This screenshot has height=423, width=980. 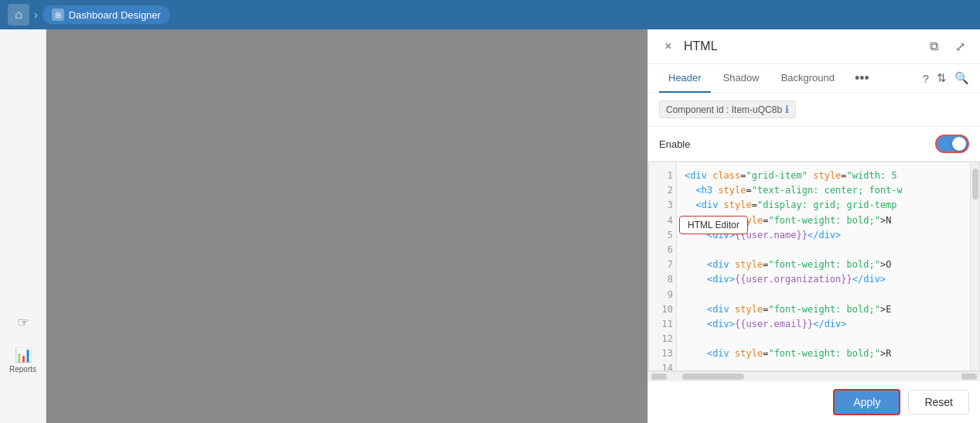 I want to click on reports-label: Reports, so click(x=23, y=370).